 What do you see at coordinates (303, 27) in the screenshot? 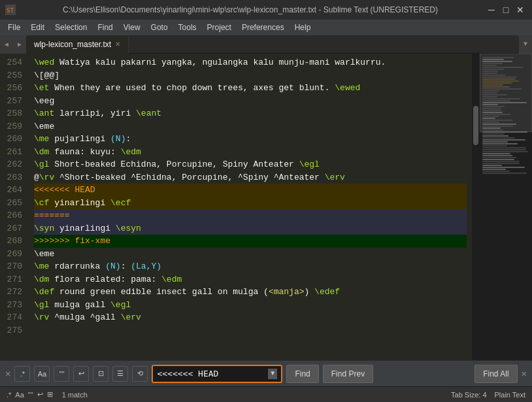
I see `menu-item-help: Help` at bounding box center [303, 27].